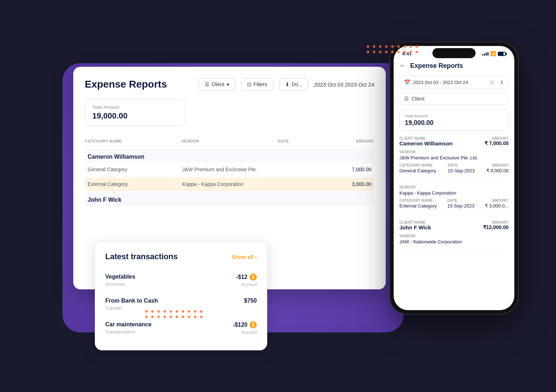 This screenshot has height=392, width=556. What do you see at coordinates (454, 99) in the screenshot?
I see `phone-client-filter: ☰ Client` at bounding box center [454, 99].